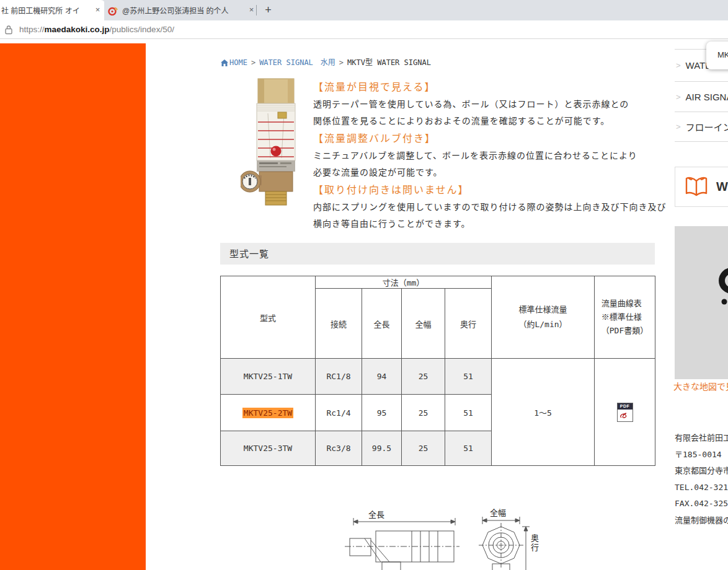 This screenshot has height=570, width=728. I want to click on cell-conn: Rc1/4, so click(339, 413).